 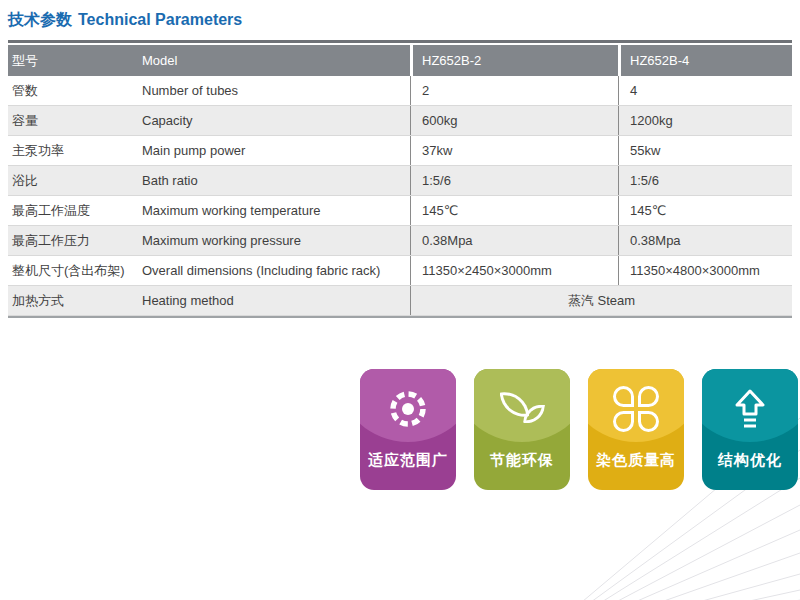 I want to click on table-row-max-temperature: 最高工作温度 Maximum working temperature 145℃ …, so click(x=400, y=211).